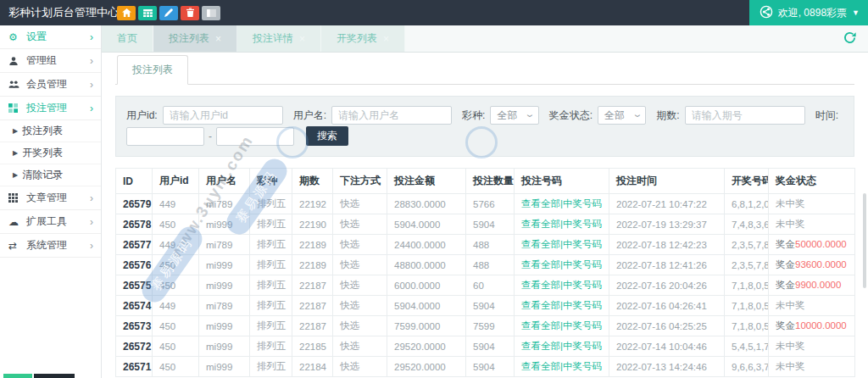  Describe the element at coordinates (327, 136) in the screenshot. I see `search-button: 搜索` at that location.